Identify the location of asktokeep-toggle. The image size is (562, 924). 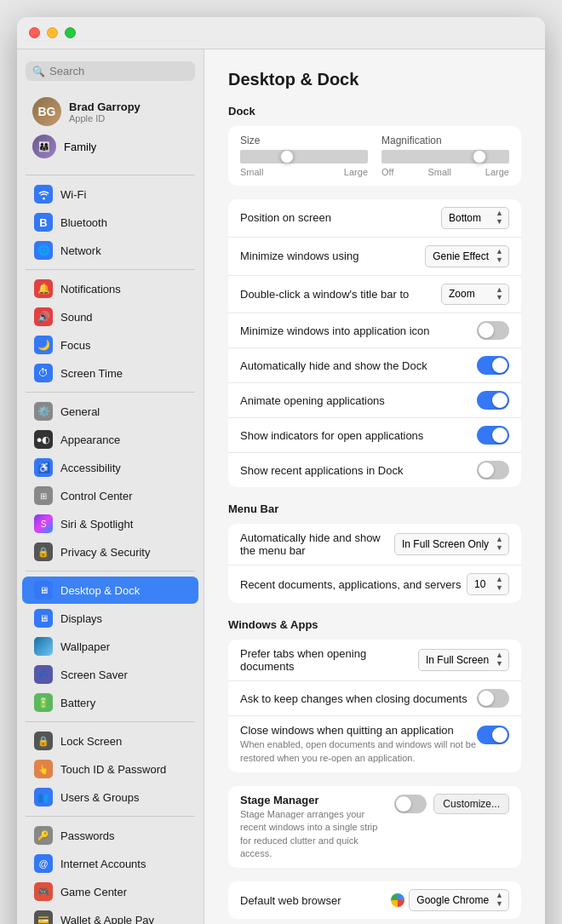
(493, 698).